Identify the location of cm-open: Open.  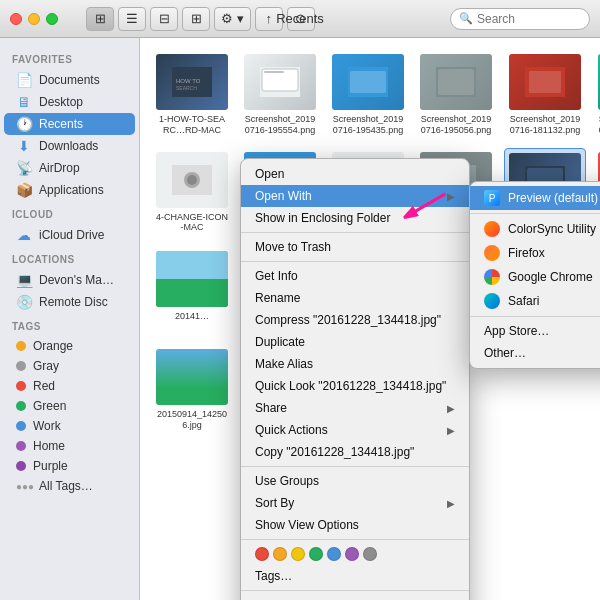
(355, 174).